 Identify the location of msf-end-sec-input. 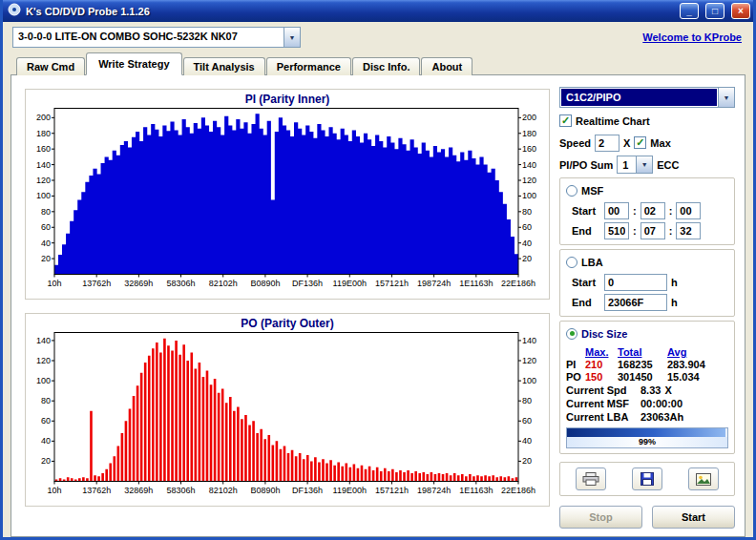
(653, 231).